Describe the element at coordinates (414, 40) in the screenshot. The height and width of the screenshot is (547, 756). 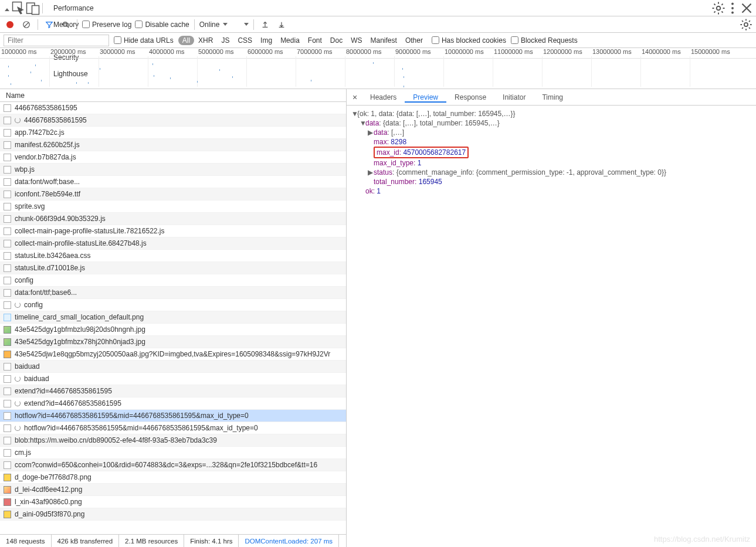
I see `filter-type-other: Other` at that location.